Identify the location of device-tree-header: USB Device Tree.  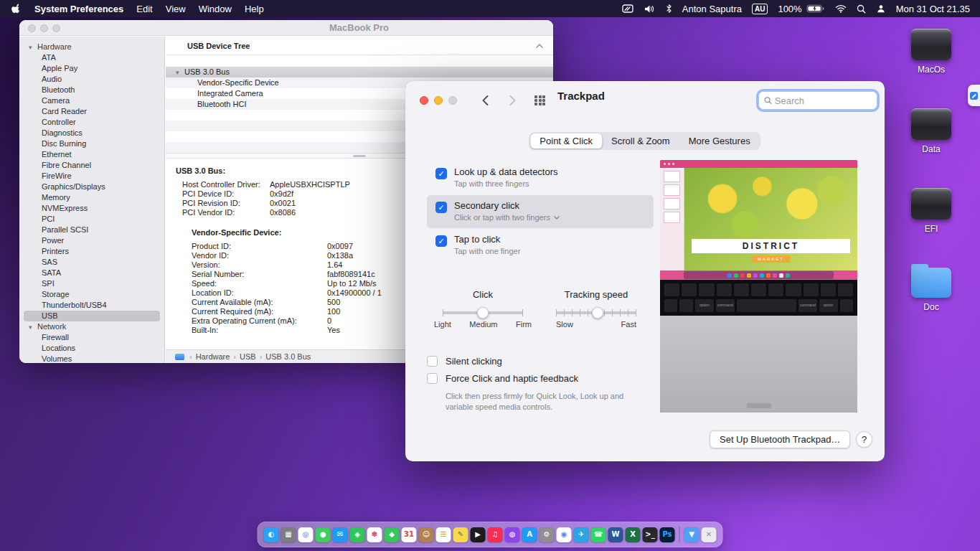
(359, 46).